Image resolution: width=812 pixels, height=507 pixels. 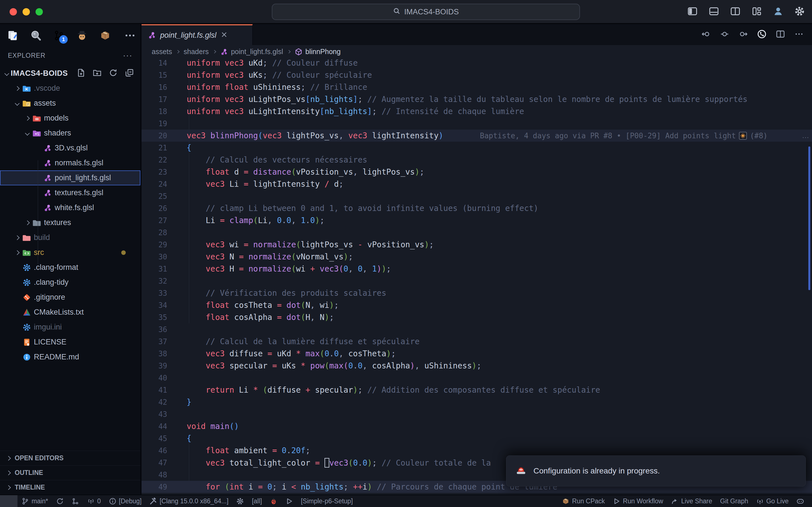 What do you see at coordinates (50, 297) in the screenshot?
I see `tree-item-label: .gitignore` at bounding box center [50, 297].